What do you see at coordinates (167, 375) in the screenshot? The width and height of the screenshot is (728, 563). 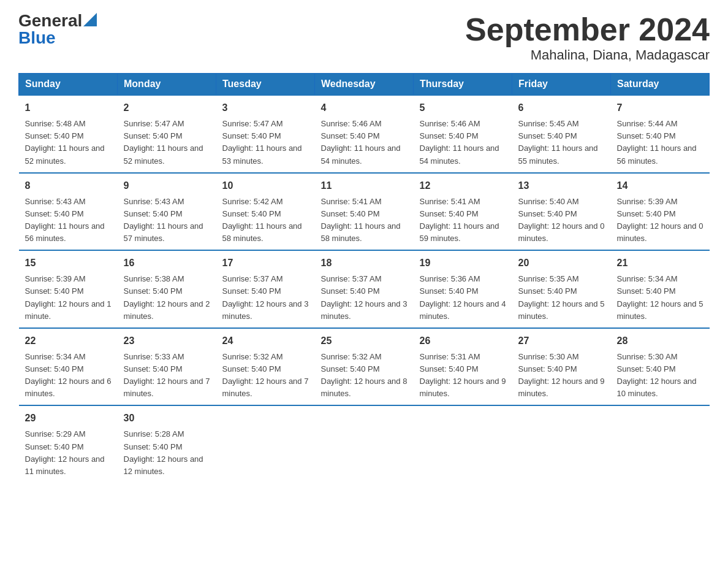 I see `day-info: Sunrise: 5:33 AMSunset: 5:40 PMDaylight:…` at bounding box center [167, 375].